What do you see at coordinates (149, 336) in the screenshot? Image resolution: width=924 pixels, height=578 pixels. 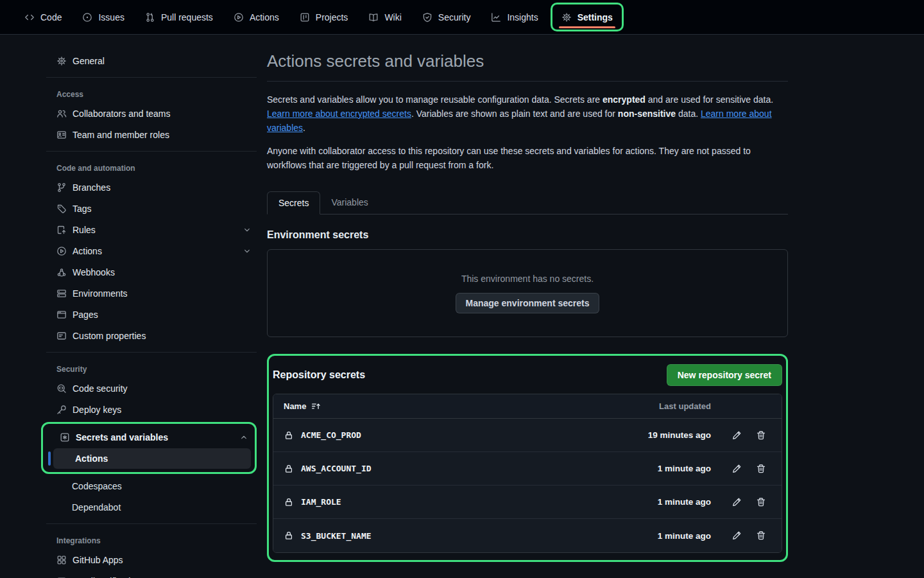 I see `sidebar-item-custom-properties: Custom properties` at bounding box center [149, 336].